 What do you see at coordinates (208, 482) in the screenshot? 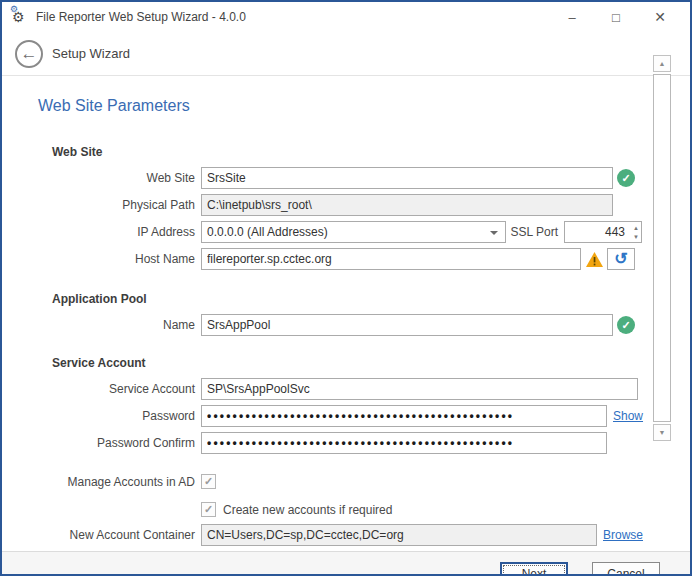
I see `manage-accounts-checkbox: ✓` at bounding box center [208, 482].